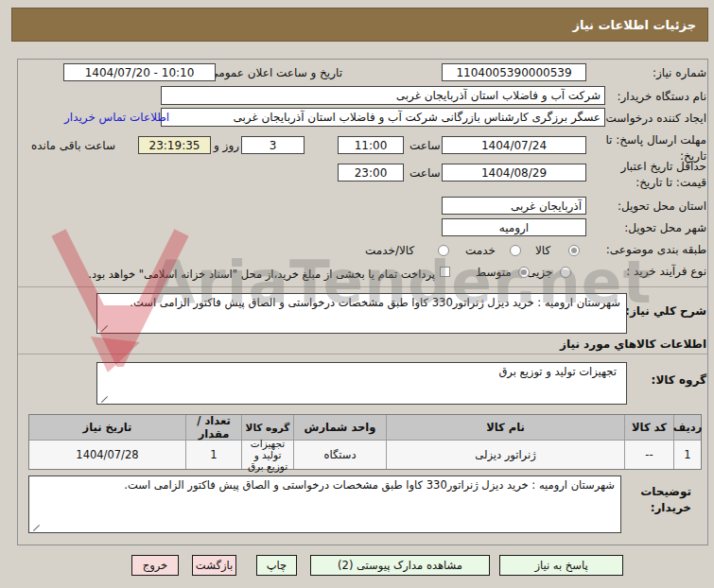 The width and height of the screenshot is (714, 588). Describe the element at coordinates (359, 25) in the screenshot. I see `title-banner: جزئیات اطلاعات نیاز` at that location.